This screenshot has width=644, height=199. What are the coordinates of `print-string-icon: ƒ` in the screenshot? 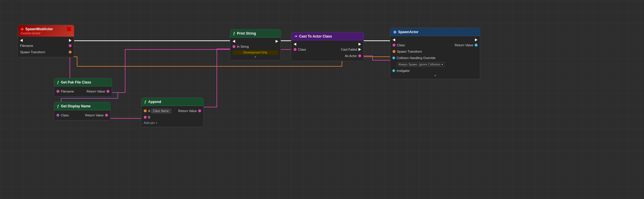 It's located at (234, 33).